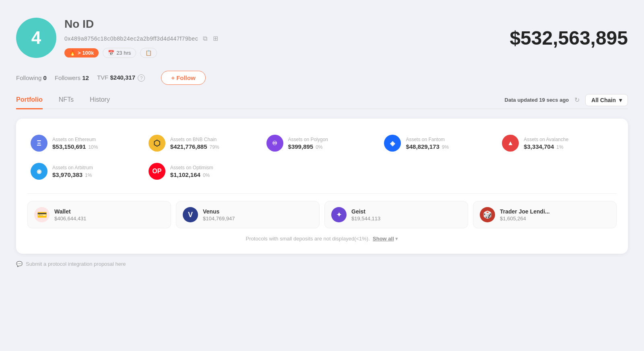 The width and height of the screenshot is (644, 351). I want to click on profile-info: No ID 0x489a8756c18c0b8b24ec2a2b9ff3d4d4…, so click(142, 38).